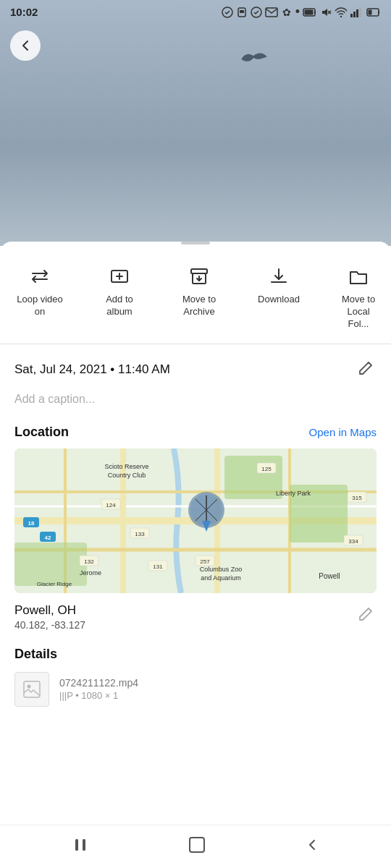 The height and width of the screenshot is (868, 391). What do you see at coordinates (366, 614) in the screenshot?
I see `pencil-location-icon` at bounding box center [366, 614].